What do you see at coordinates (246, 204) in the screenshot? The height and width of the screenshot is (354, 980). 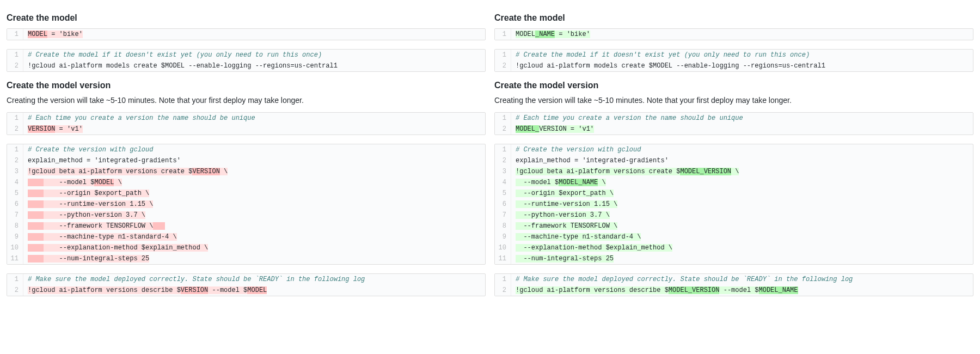 I see `code-line: 6 --runtime-version 1.15 \` at bounding box center [246, 204].